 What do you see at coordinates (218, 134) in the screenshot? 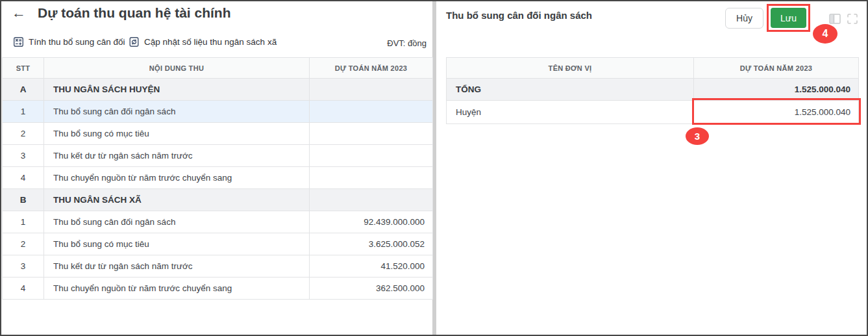
I see `table-row: 2 Thu bổ sung có mục tiêu` at bounding box center [218, 134].